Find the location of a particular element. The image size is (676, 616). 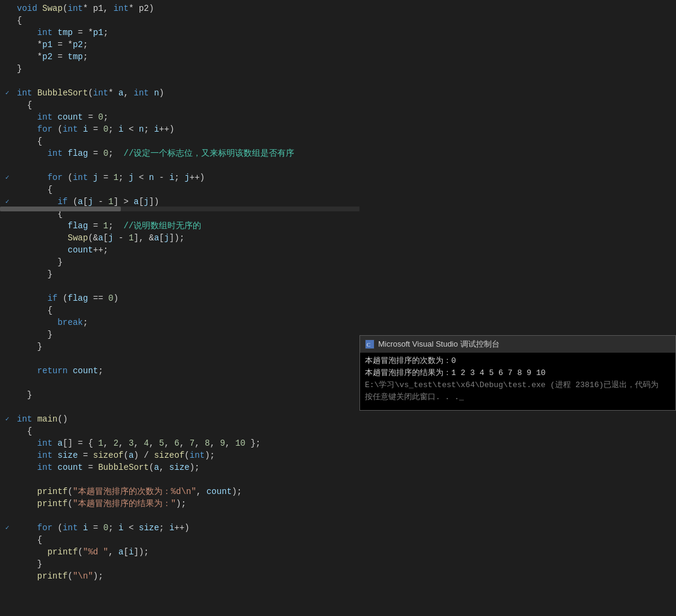

code-line: int a[] = { 1, 2, 3, 4, 5, 6, 7, 8, 9, 1… is located at coordinates (338, 443).